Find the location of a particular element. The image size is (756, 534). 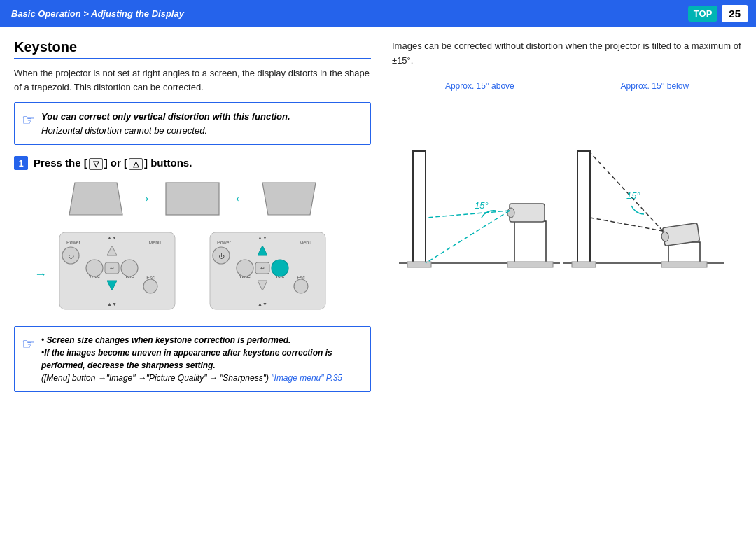

bullet2-bold: If the images become uneven in appearanc… is located at coordinates (187, 359).